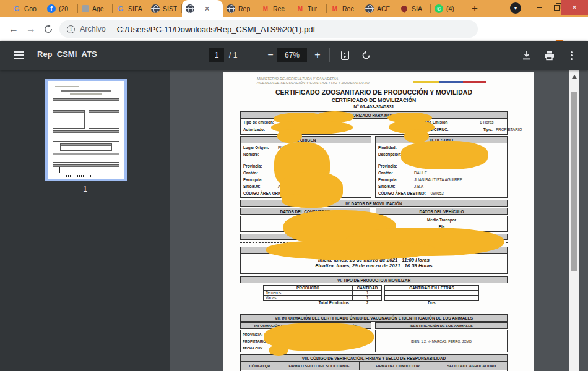 Image resolution: width=588 pixels, height=371 pixels. I want to click on tab-close-icon: ✕, so click(207, 9).